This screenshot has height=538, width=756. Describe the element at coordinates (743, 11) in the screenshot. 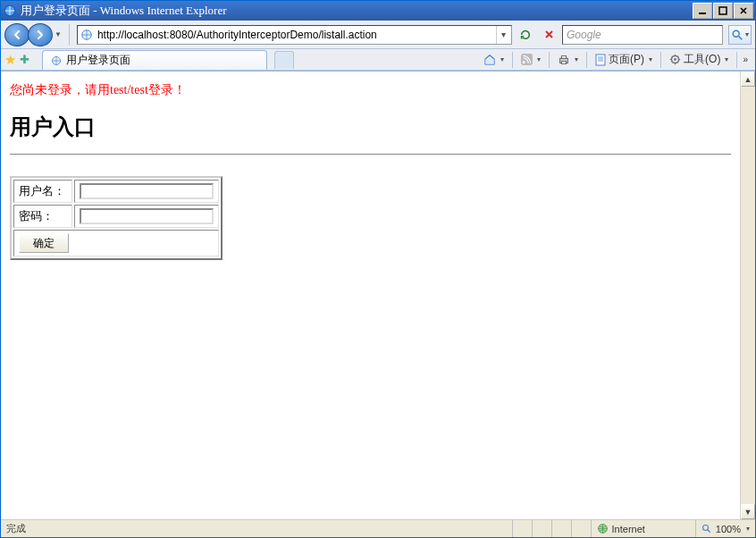

I see `close-button` at that location.